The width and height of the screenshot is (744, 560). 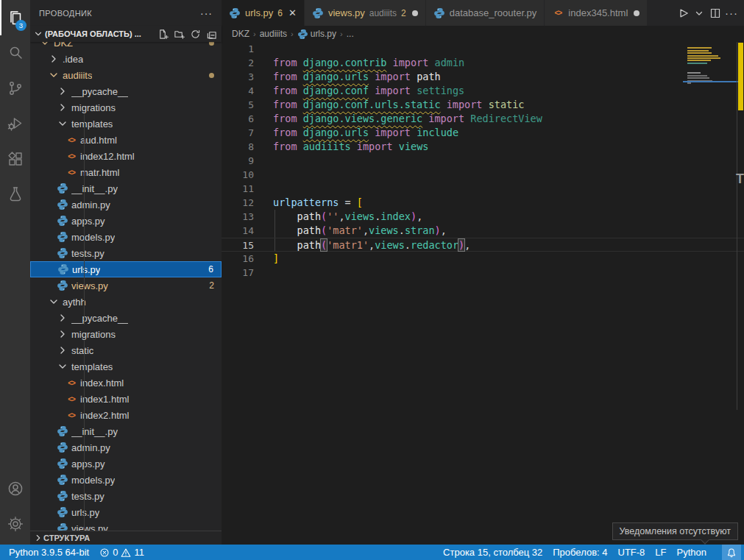 What do you see at coordinates (126, 172) in the screenshot?
I see `tree-item-matr.html: <>matr.html` at bounding box center [126, 172].